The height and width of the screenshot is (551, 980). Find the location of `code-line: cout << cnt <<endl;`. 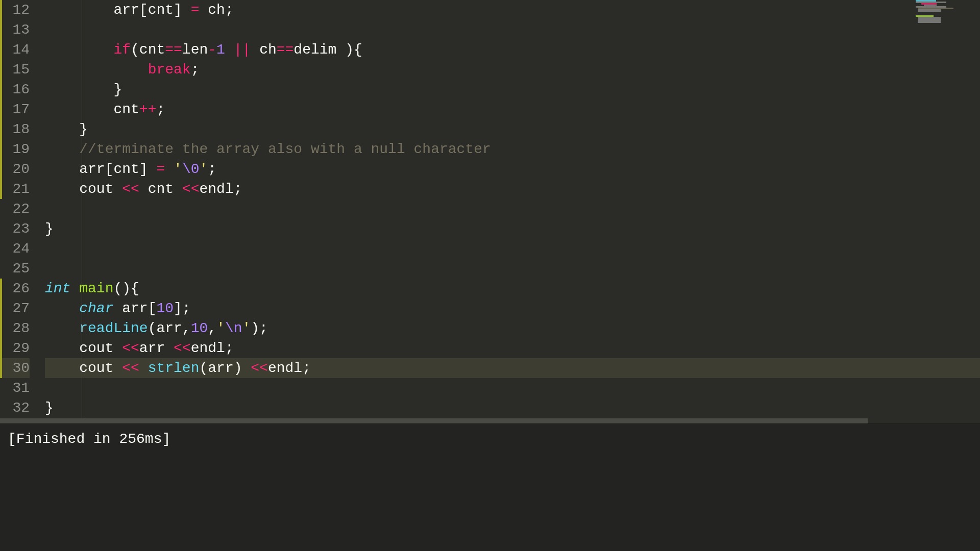

code-line: cout << cnt <<endl; is located at coordinates (512, 189).